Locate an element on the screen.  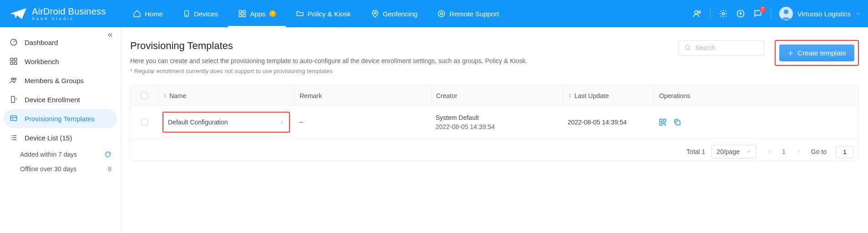
sidebar-item-members: Members & Groups is located at coordinates (60, 80).